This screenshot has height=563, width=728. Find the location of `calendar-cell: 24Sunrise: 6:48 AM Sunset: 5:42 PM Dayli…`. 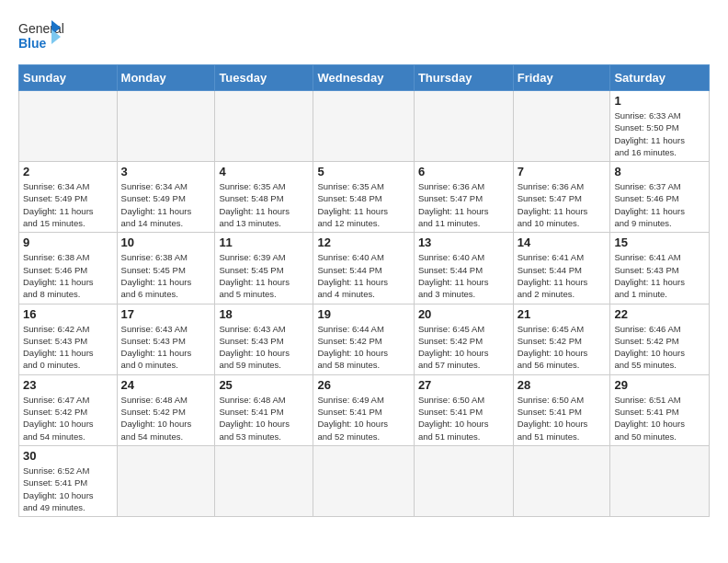

calendar-cell: 24Sunrise: 6:48 AM Sunset: 5:42 PM Dayli… is located at coordinates (165, 410).